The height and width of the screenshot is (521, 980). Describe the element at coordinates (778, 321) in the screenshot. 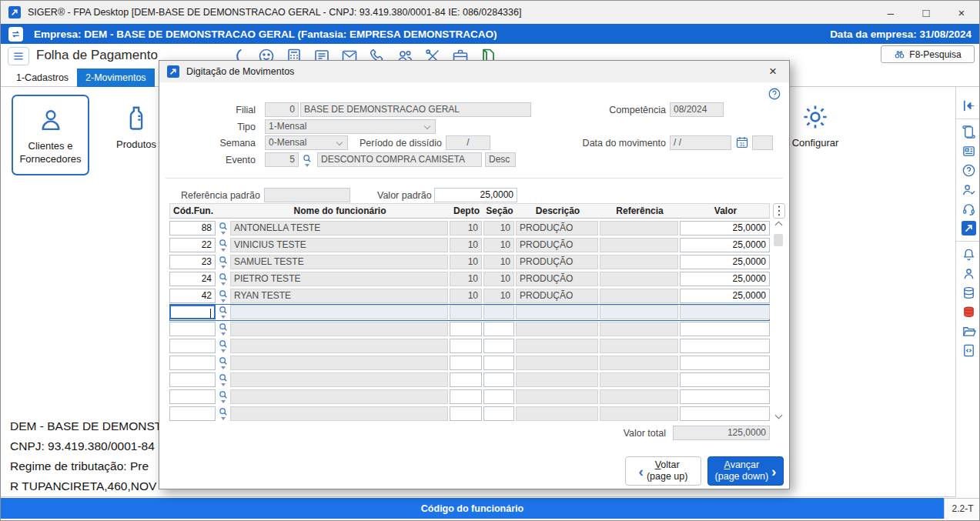

I see `table-scrollbar` at that location.